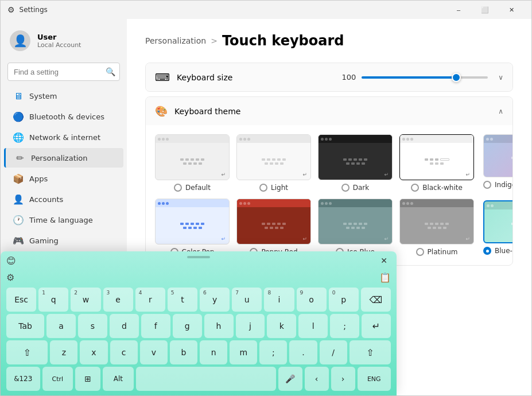 The image size is (532, 396). I want to click on key-arrow-left: ‹, so click(317, 379).